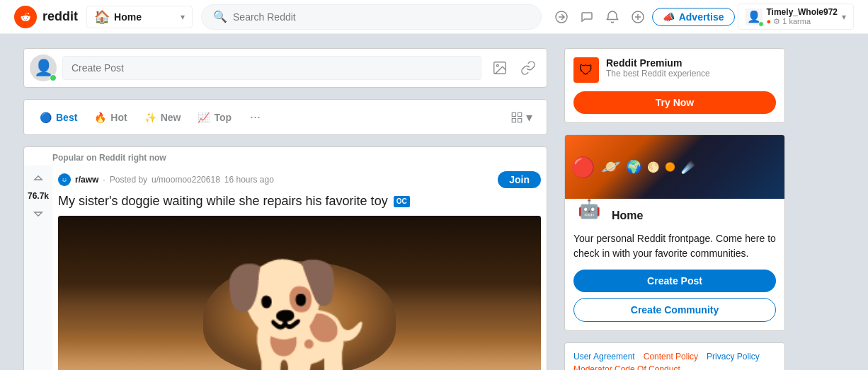 The height and width of the screenshot is (370, 868). What do you see at coordinates (675, 357) in the screenshot?
I see `footer-links-card: User Agreement Content Policy Privacy Po…` at bounding box center [675, 357].